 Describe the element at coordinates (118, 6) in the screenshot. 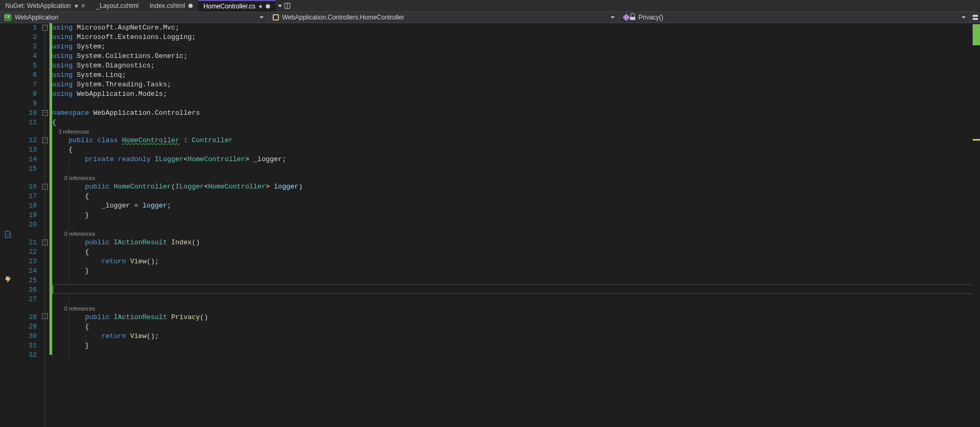

I see `tab-label: _Layout.cshtml` at that location.